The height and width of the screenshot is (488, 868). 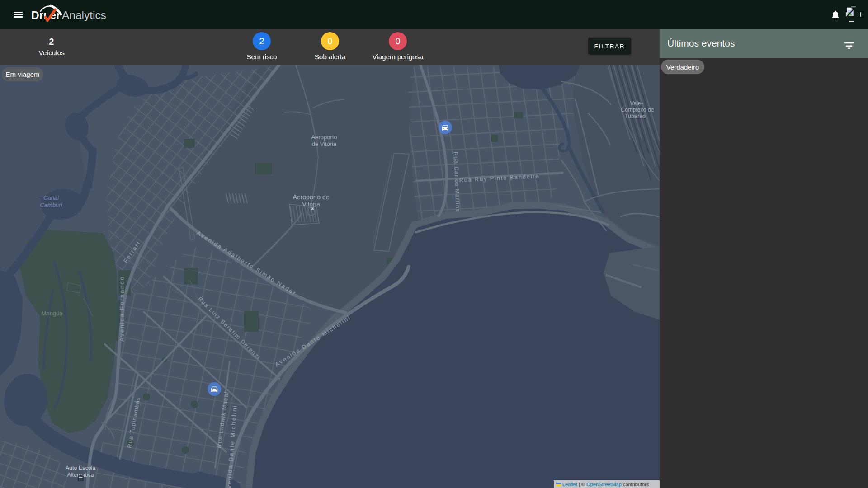 What do you see at coordinates (635, 116) in the screenshot?
I see `svg-text: Tubarão` at bounding box center [635, 116].